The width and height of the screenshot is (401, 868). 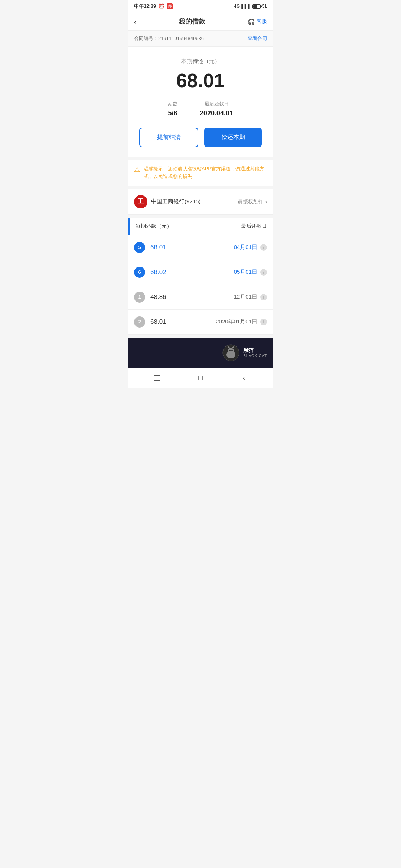 I want to click on repay-date: 05月01日, so click(x=246, y=272).